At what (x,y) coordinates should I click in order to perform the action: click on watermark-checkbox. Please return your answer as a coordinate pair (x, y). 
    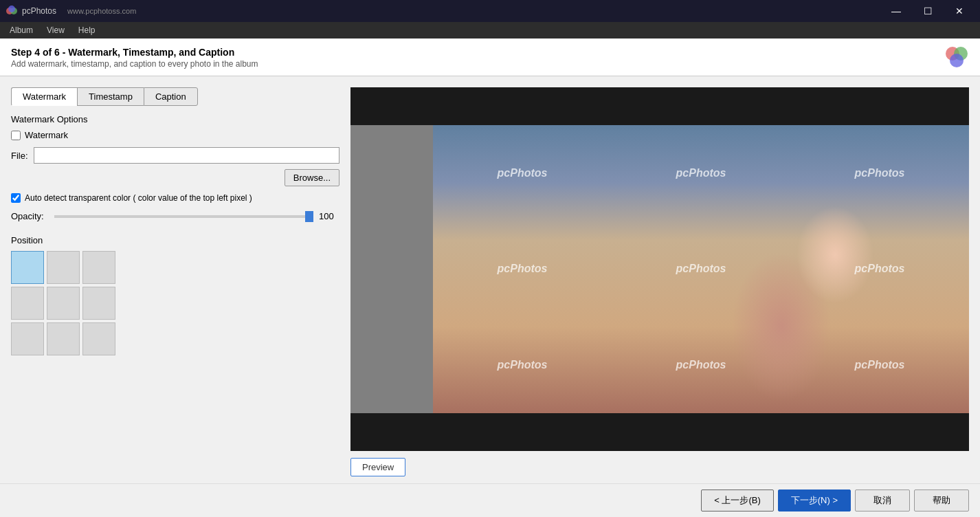
    Looking at the image, I should click on (16, 135).